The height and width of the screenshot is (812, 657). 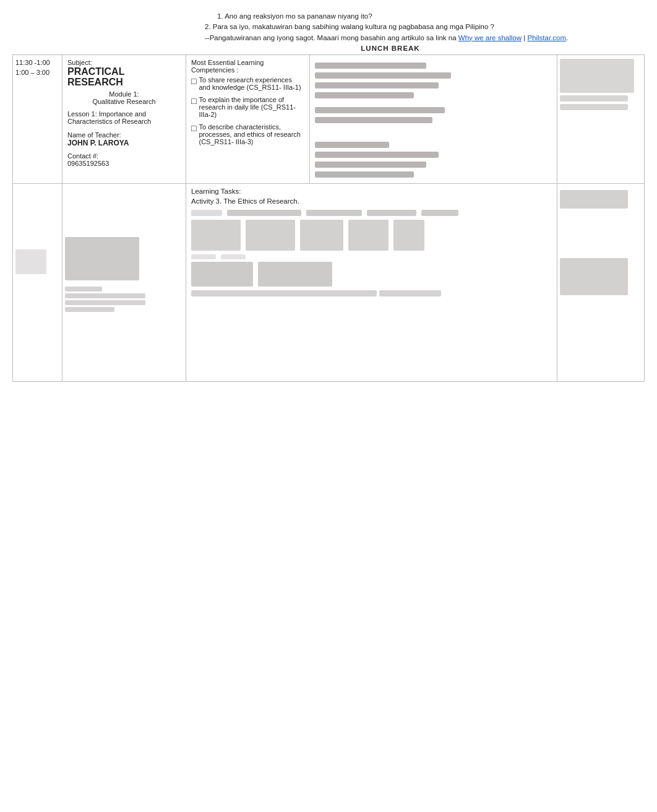 What do you see at coordinates (124, 135) in the screenshot?
I see `teacher-label: Name of Teacher:` at bounding box center [124, 135].